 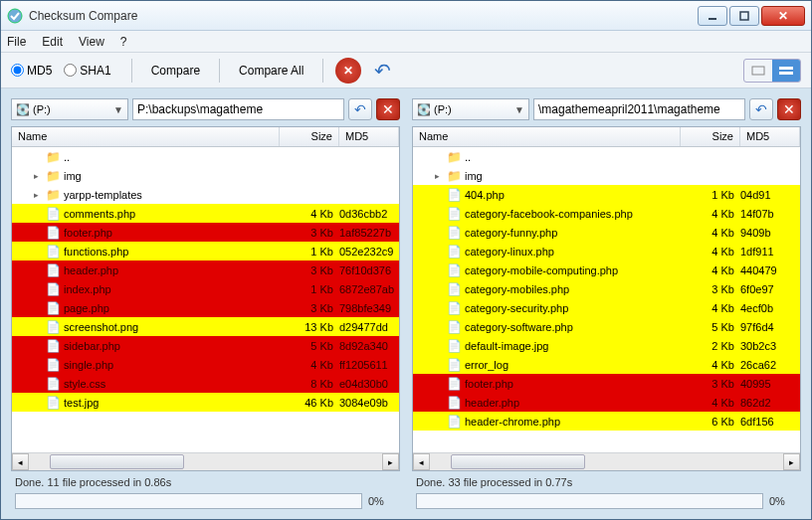 What do you see at coordinates (205, 288) in the screenshot?
I see `file-row: 📄index.php1 Kb6872e87ab` at bounding box center [205, 288].